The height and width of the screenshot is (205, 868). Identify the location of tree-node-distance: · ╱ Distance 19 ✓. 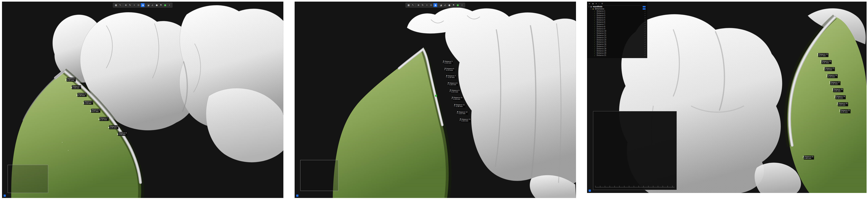
(617, 51).